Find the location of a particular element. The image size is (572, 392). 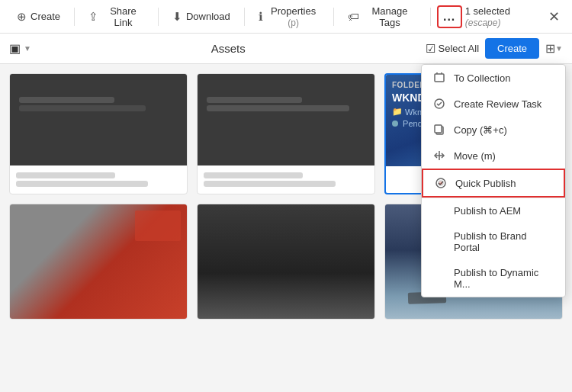

collection-icon is located at coordinates (439, 78).